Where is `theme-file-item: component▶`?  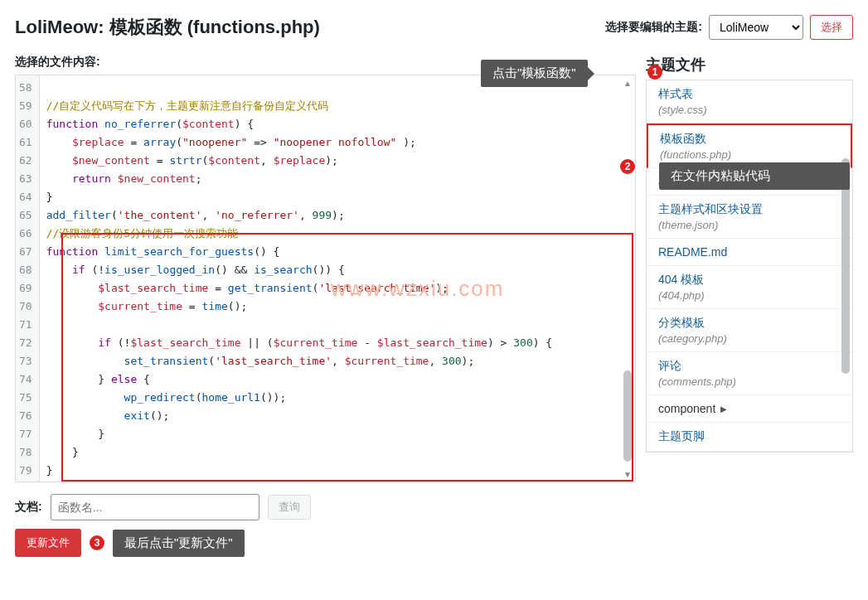 theme-file-item: component▶ is located at coordinates (749, 409).